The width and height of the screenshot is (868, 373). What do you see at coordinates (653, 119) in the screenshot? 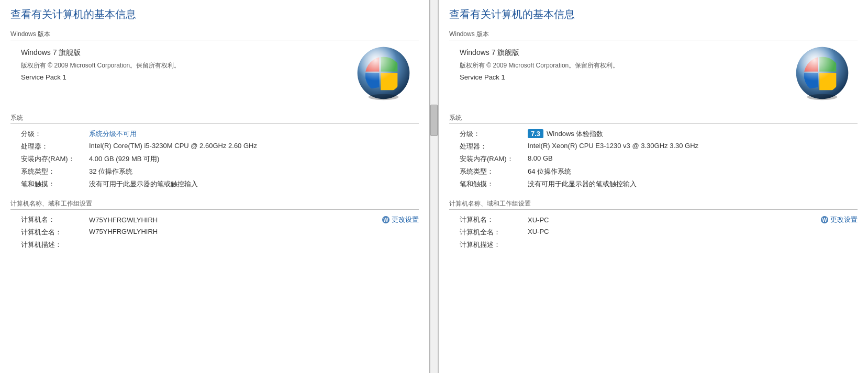
I see `right-system-label: 系统` at bounding box center [653, 119].